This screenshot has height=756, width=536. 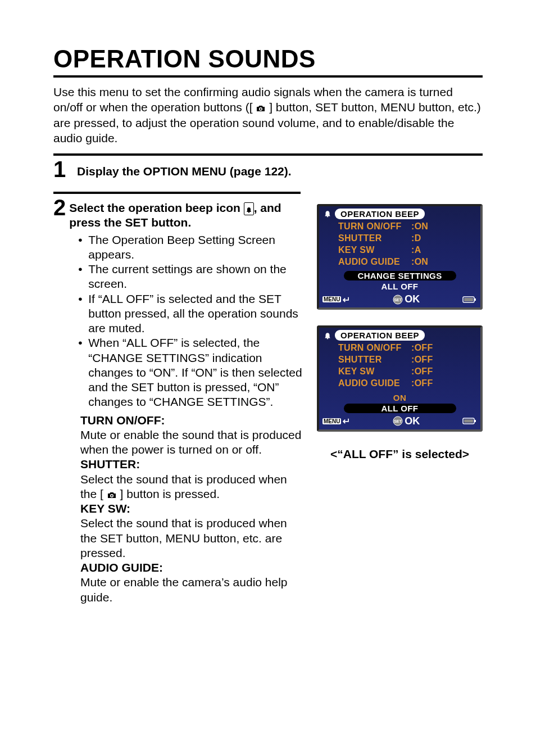 I want to click on def-term: KEY SW:, so click(x=193, y=509).